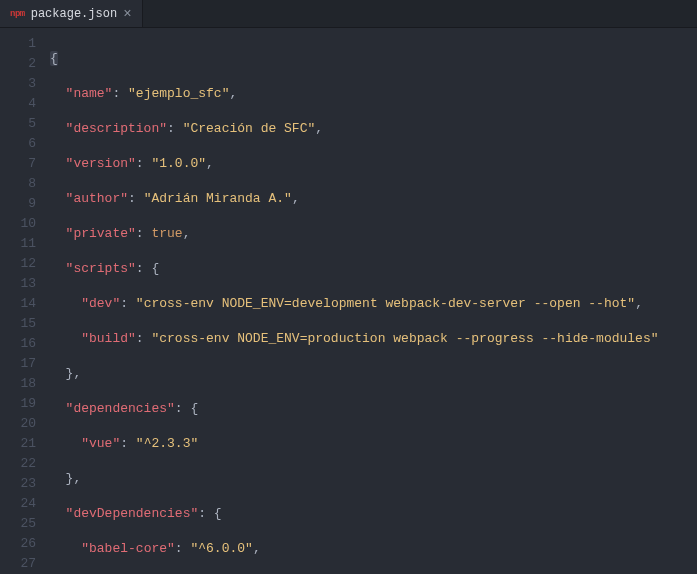  I want to click on json-value: "cross-env NODE_ENV=development webpack-…, so click(386, 304).